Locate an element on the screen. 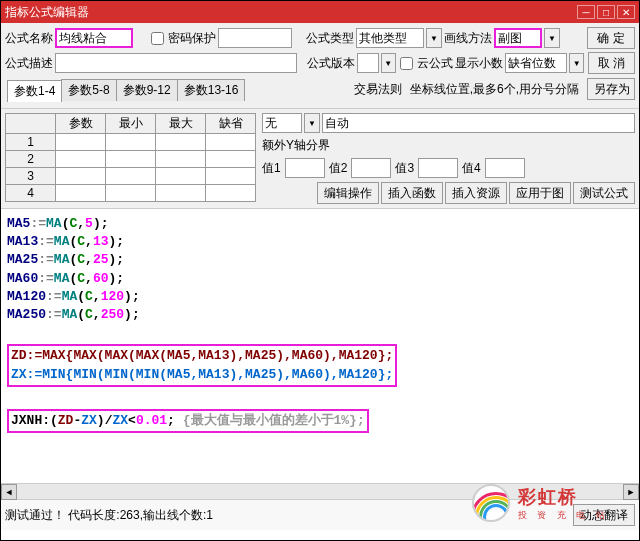  insert-res-button: 插入资源 is located at coordinates (476, 193).